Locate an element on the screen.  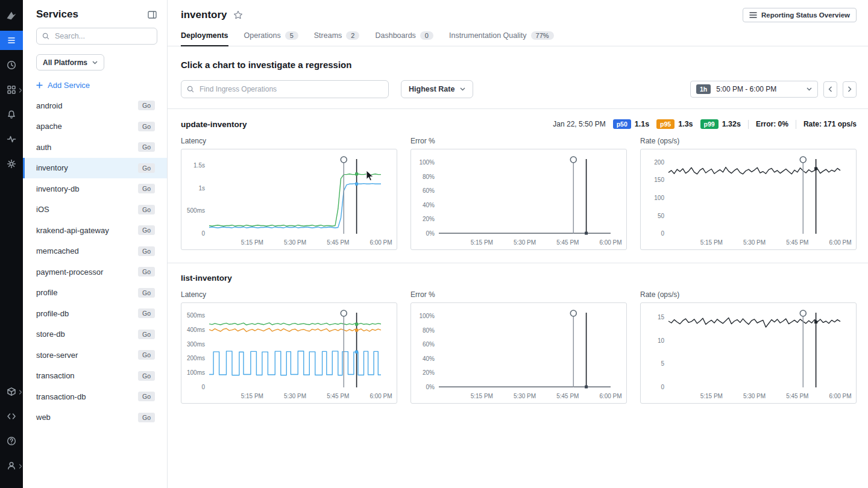
notifications-bell-icon is located at coordinates (11, 114).